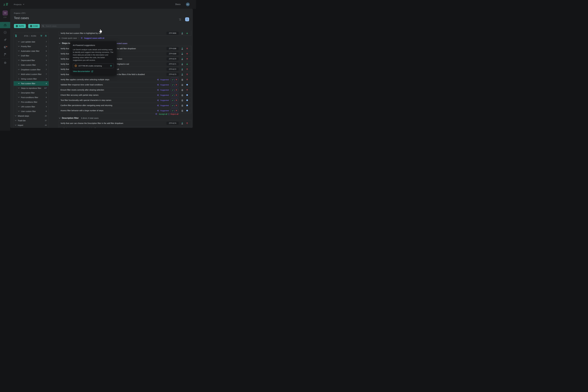  What do you see at coordinates (34, 26) in the screenshot?
I see `add-case-button: CASE` at bounding box center [34, 26].